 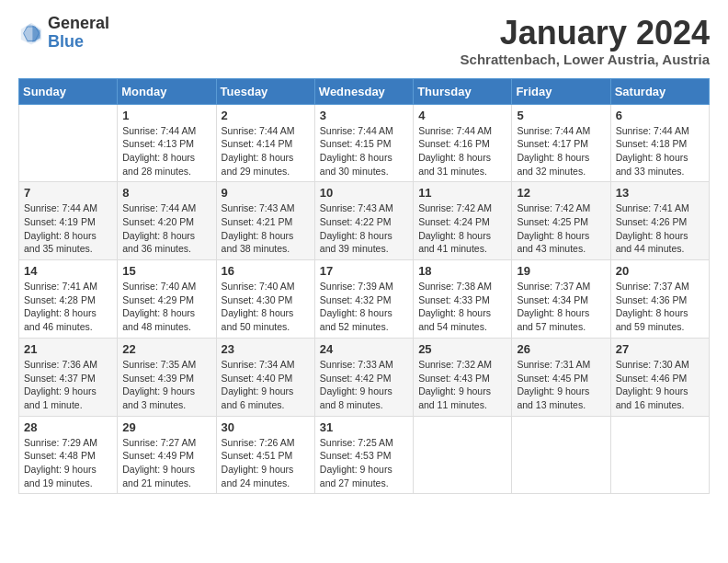 I want to click on day-info: Sunrise: 7:44 AMSunset: 4:18 PMDaylight:…, so click(x=660, y=151).